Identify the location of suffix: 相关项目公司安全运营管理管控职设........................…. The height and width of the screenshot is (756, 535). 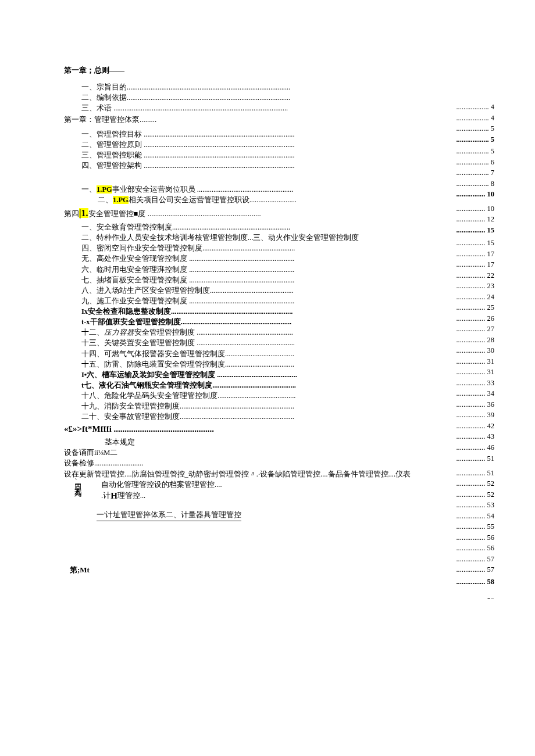
(213, 200).